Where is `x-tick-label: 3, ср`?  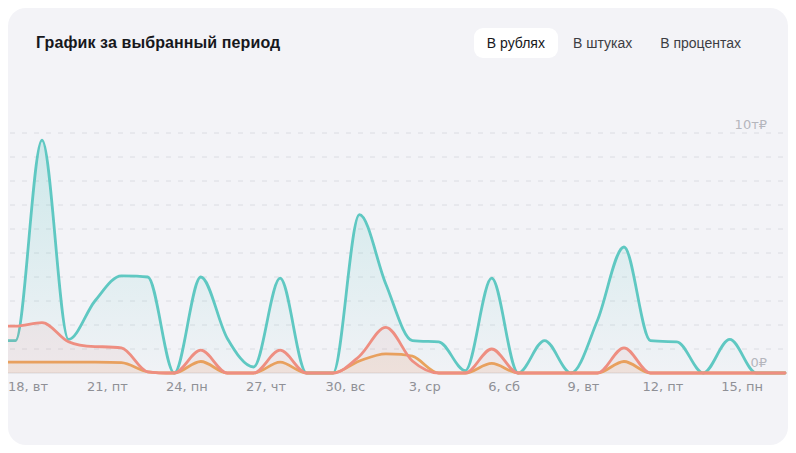 x-tick-label: 3, ср is located at coordinates (425, 386).